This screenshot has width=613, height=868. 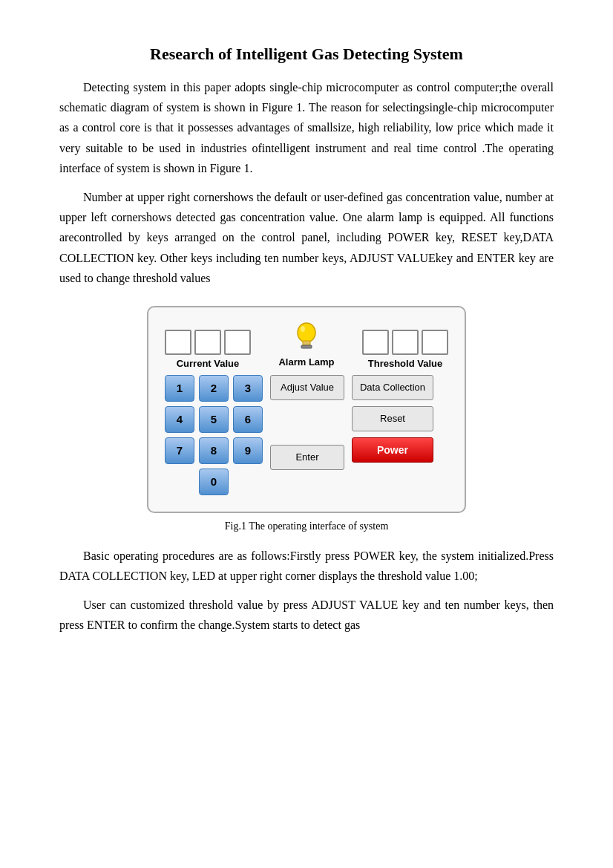 I want to click on threshold-value-display: Threshold Value, so click(x=405, y=349).